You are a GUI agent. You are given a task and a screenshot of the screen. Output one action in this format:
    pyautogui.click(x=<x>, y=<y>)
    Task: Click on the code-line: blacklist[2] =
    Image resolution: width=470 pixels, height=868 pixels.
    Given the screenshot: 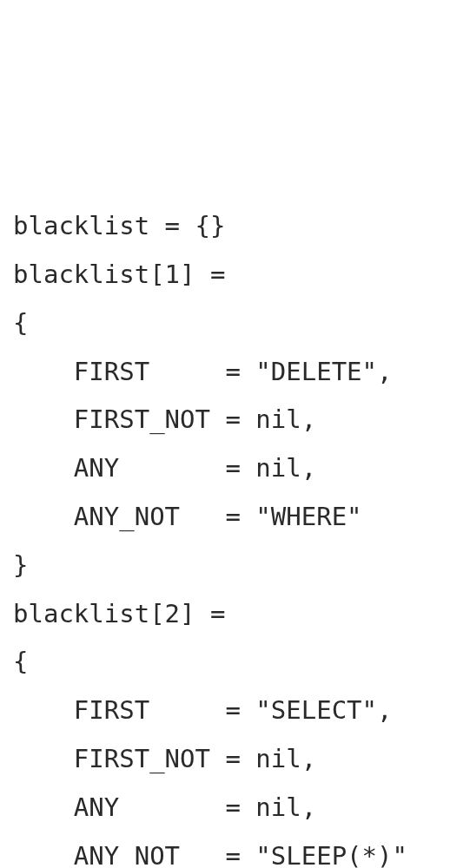 What is the action you would take?
    pyautogui.click(x=235, y=615)
    